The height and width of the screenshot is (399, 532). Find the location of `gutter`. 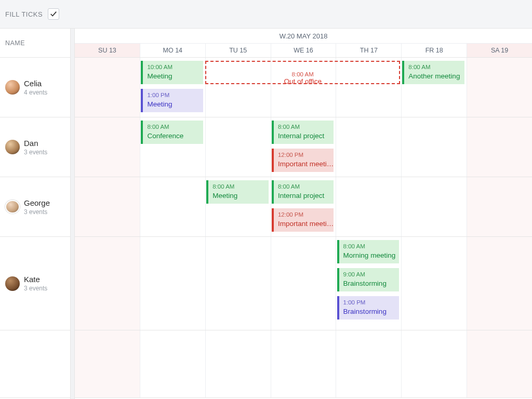

gutter is located at coordinates (73, 214).